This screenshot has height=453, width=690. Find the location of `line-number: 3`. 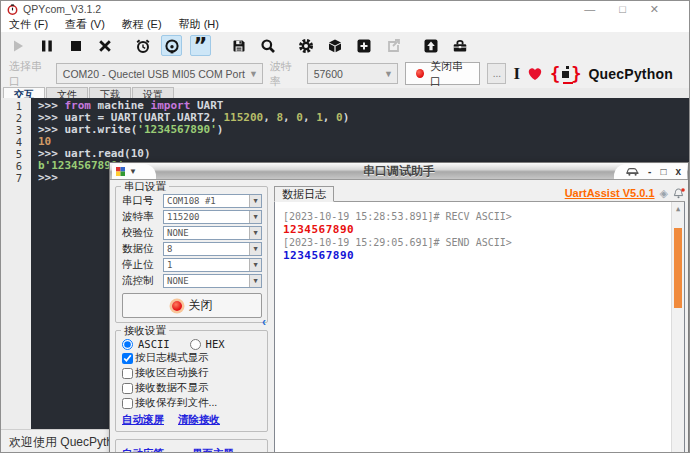

line-number: 3 is located at coordinates (12, 130).